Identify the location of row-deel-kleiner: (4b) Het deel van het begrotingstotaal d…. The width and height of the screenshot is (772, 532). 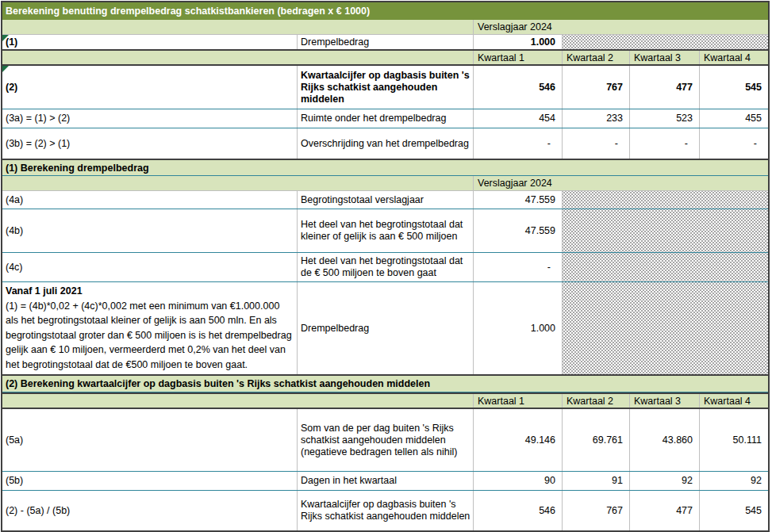
(386, 232).